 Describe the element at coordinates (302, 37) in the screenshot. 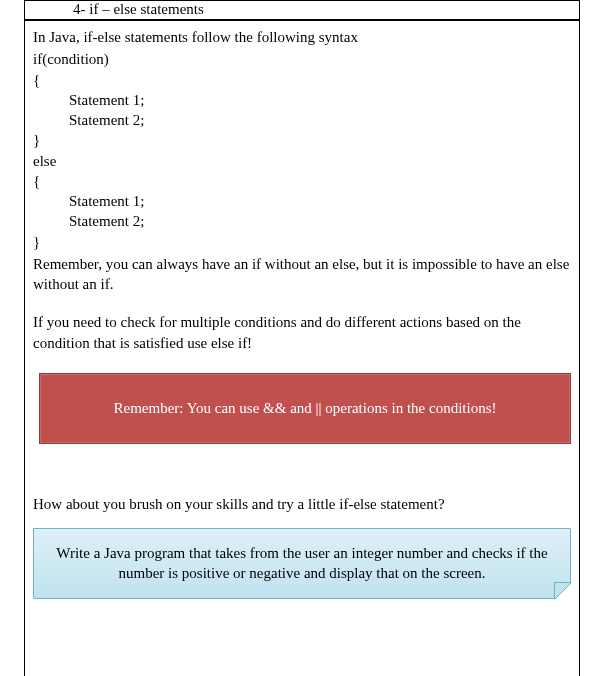

I see `intro-text: In Java, if-else statements follow the f…` at that location.